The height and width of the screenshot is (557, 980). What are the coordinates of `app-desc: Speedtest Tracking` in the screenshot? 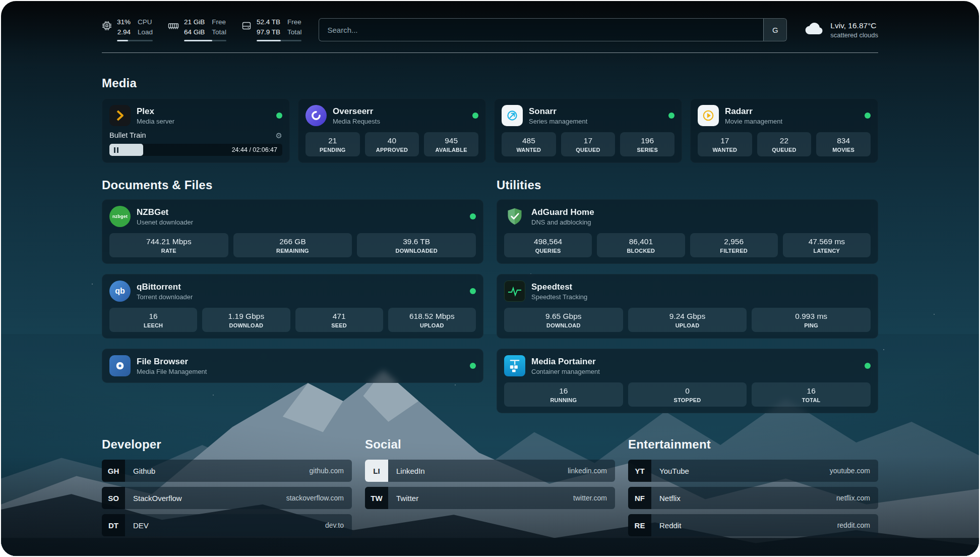 It's located at (701, 297).